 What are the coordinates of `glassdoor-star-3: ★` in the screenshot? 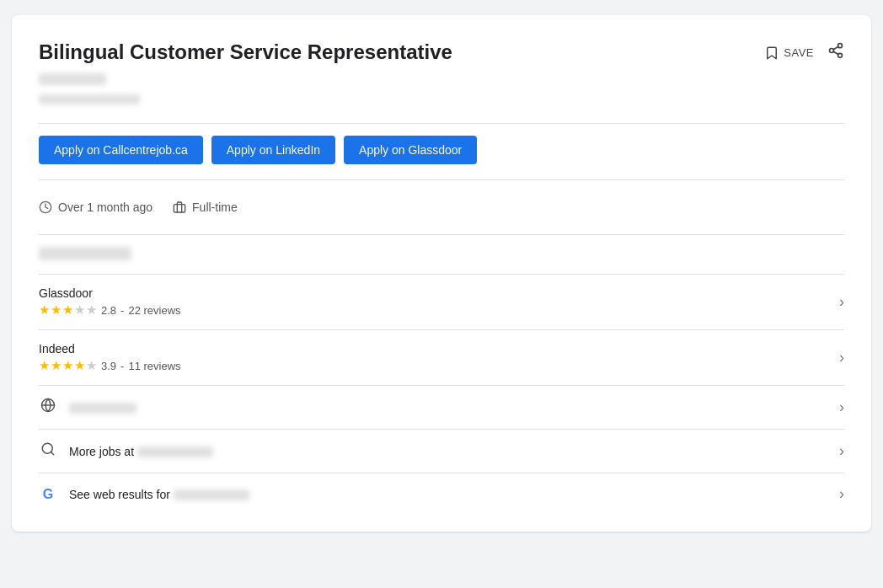 It's located at (67, 310).